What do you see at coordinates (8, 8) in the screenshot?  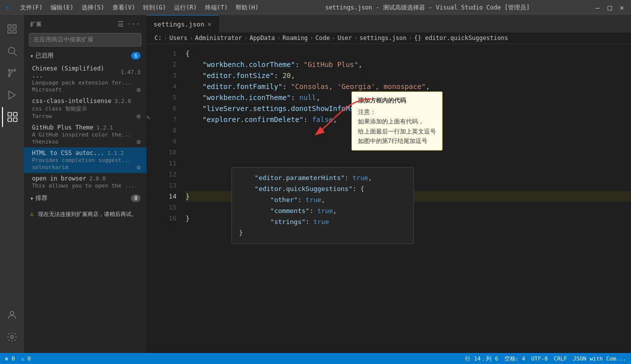 I see `vscode-logo: ⚡` at bounding box center [8, 8].